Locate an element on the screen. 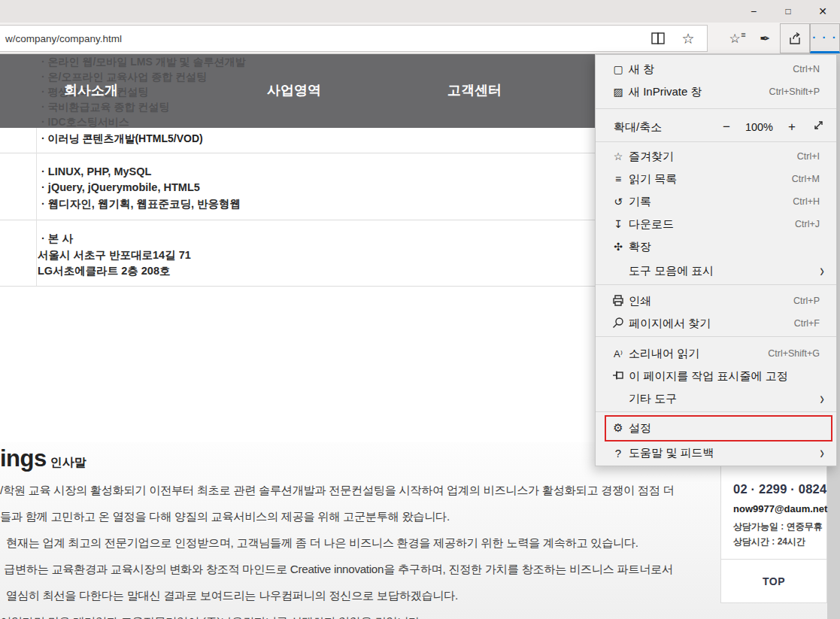 The height and width of the screenshot is (619, 840). add-favorite-star-icon: ☆ is located at coordinates (688, 38).